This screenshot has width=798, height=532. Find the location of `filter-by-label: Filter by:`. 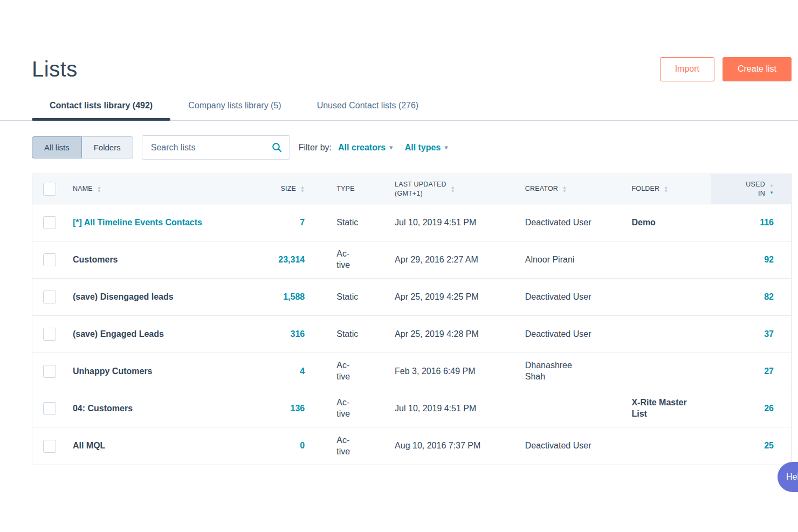

filter-by-label: Filter by: is located at coordinates (315, 148).